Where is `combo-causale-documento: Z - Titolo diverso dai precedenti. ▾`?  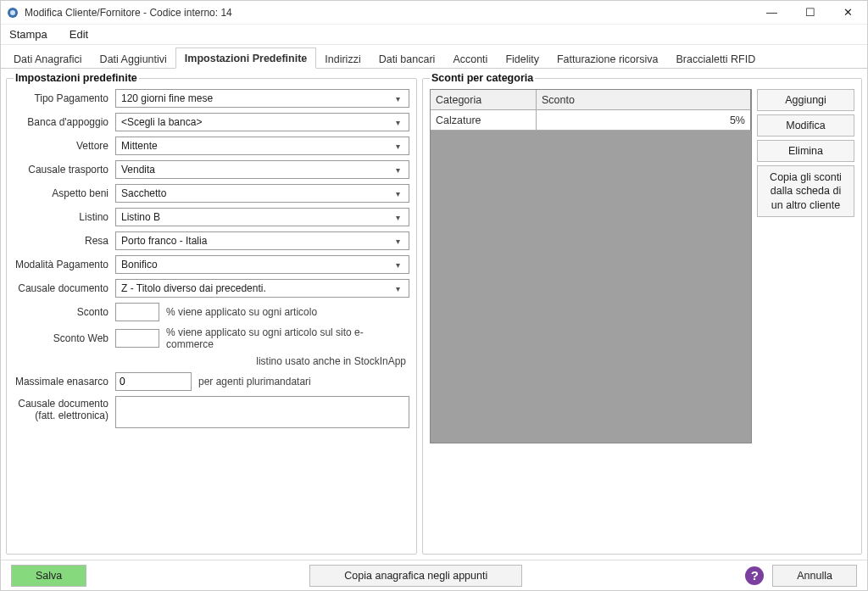 combo-causale-documento: Z - Titolo diverso dai precedenti. ▾ is located at coordinates (263, 288).